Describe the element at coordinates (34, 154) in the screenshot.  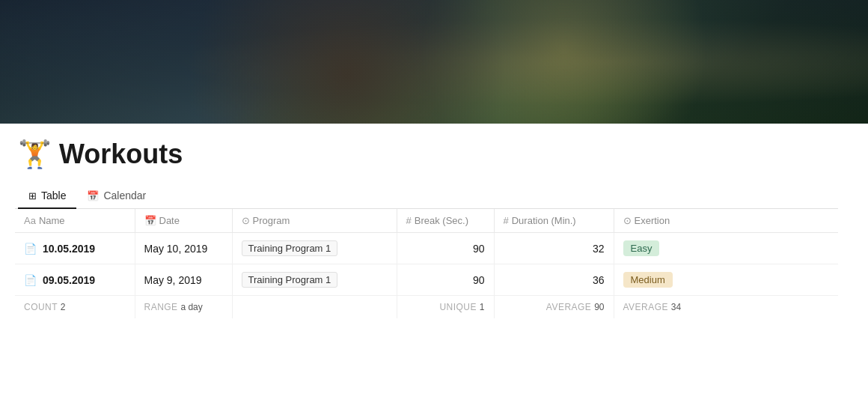
I see `page-emoji: 🏋️` at that location.